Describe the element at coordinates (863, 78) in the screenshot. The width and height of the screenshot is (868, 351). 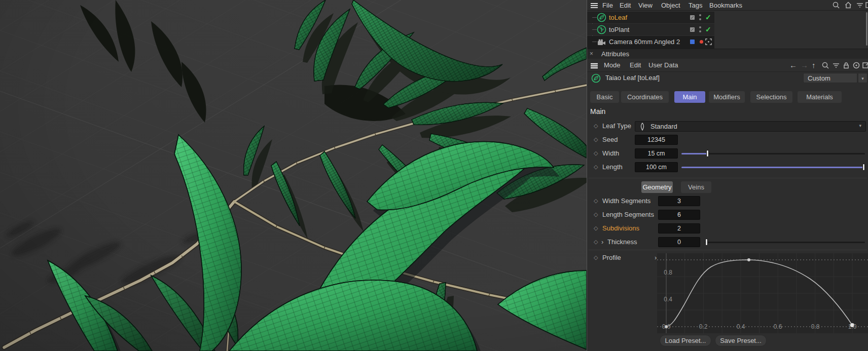
I see `preset-dropdown-arrow: ▾` at that location.